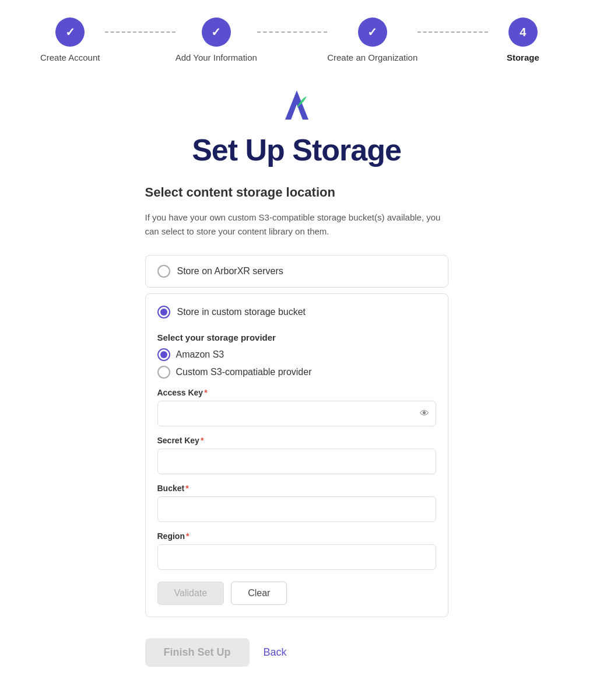  I want to click on secret-key-label: Secret Key*, so click(297, 440).